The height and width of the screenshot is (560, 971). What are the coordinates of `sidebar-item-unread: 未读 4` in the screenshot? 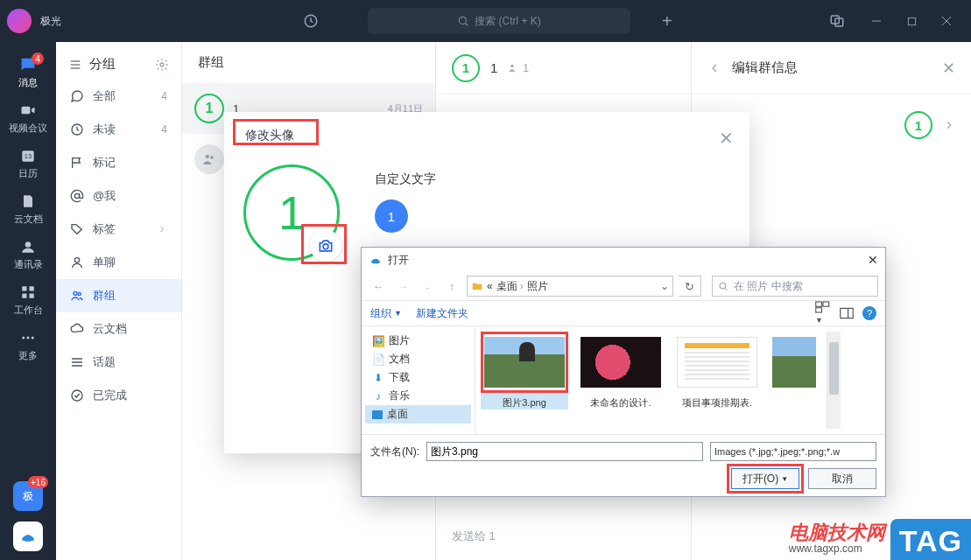 It's located at (119, 130).